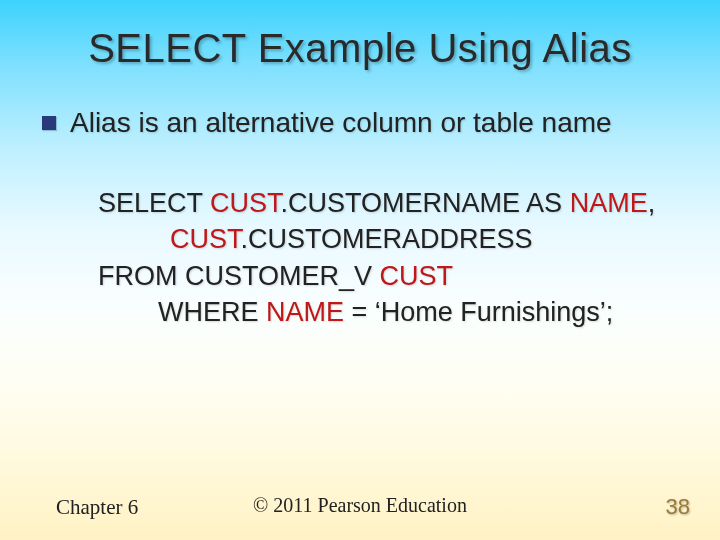 The width and height of the screenshot is (720, 540). Describe the element at coordinates (360, 506) in the screenshot. I see `copyright-label: © 2011 Pearson Education` at that location.